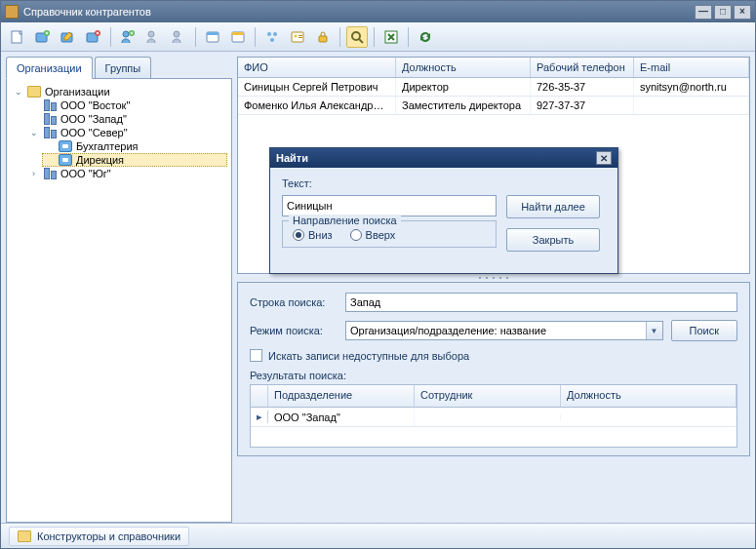 This screenshot has height=549, width=756. I want to click on col-email: E-mail, so click(692, 67).